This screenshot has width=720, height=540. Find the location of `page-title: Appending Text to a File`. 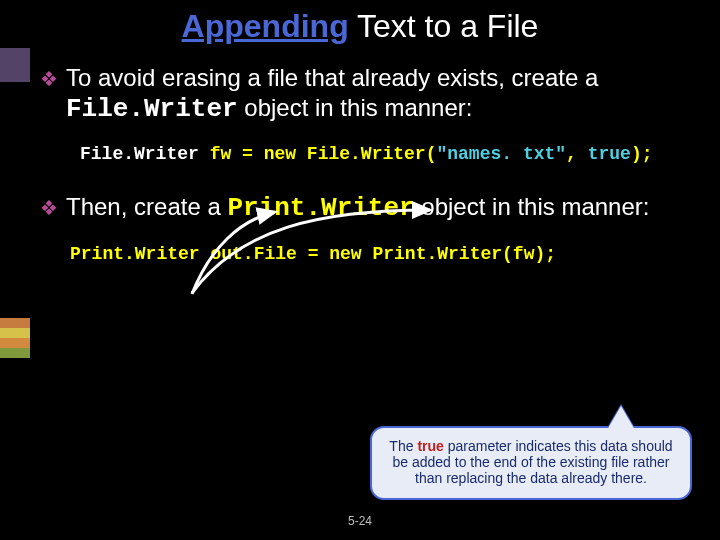

page-title: Appending Text to a File is located at coordinates (360, 22).